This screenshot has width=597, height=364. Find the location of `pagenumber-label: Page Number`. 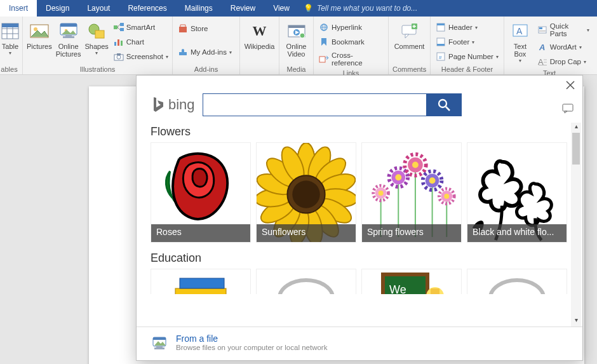

pagenumber-label: Page Number is located at coordinates (471, 57).